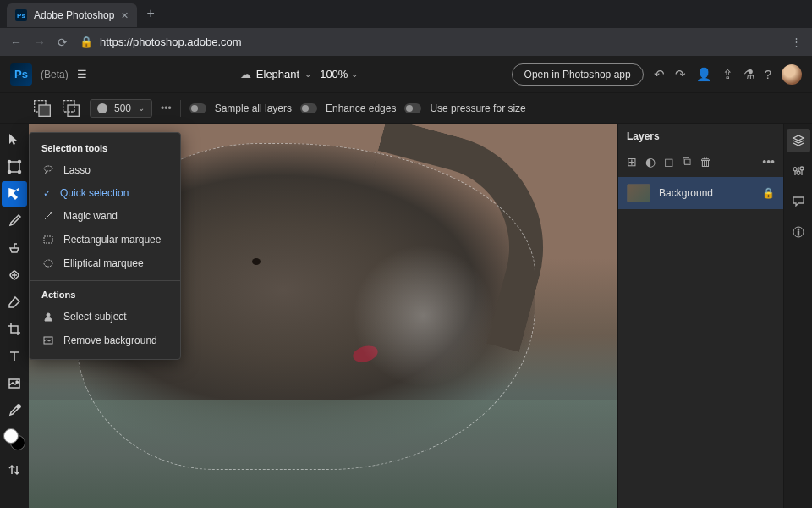 This screenshot has width=812, height=508. What do you see at coordinates (47, 193) in the screenshot?
I see `checkmark-icon: ✓` at bounding box center [47, 193].